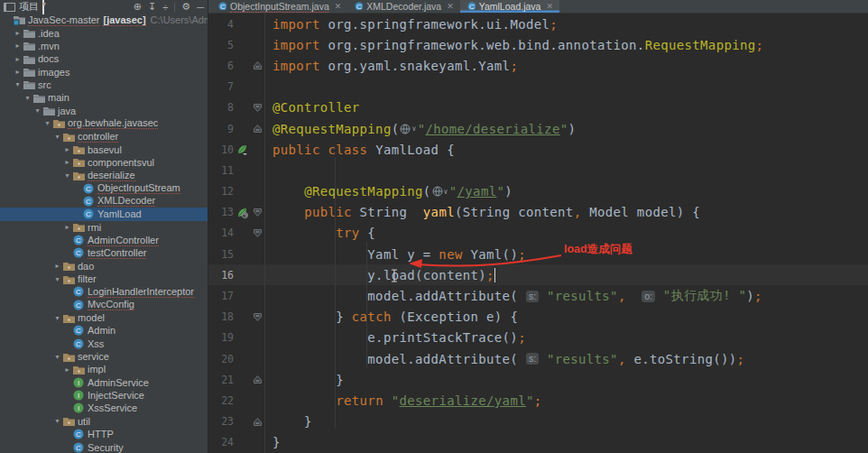 The width and height of the screenshot is (868, 453). Describe the element at coordinates (104, 318) in the screenshot. I see `tree-item-model: ▾model` at that location.